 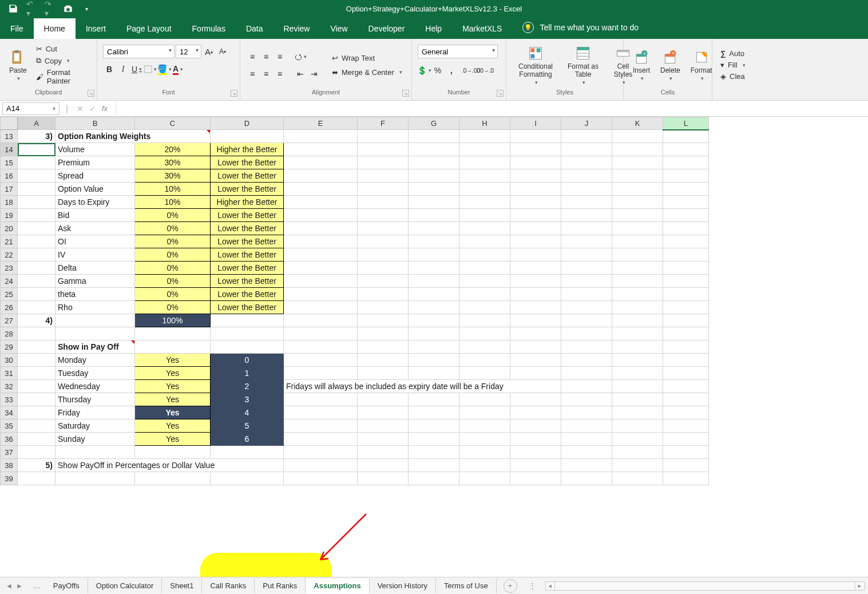 What do you see at coordinates (9, 439) in the screenshot?
I see `row-header: 36` at bounding box center [9, 439].